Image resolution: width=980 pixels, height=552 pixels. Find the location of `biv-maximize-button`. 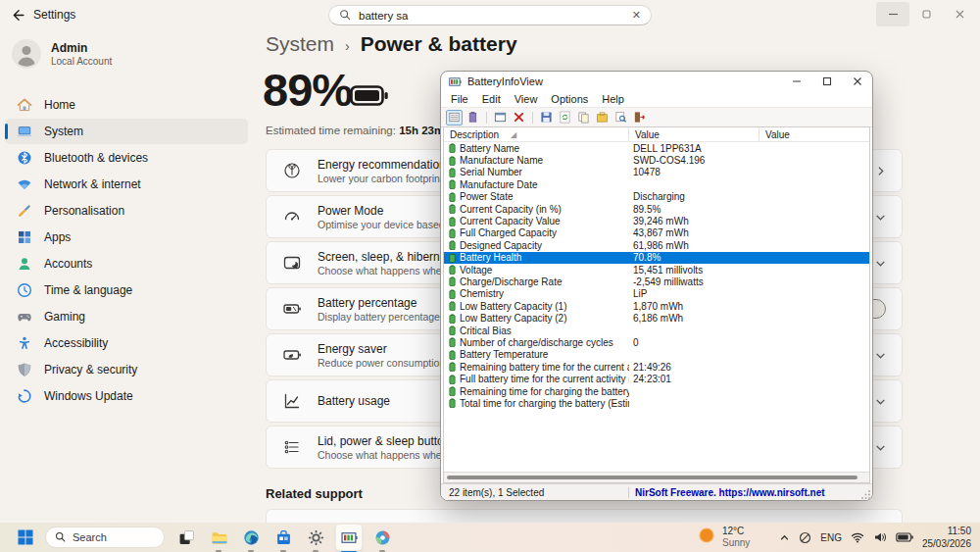

biv-maximize-button is located at coordinates (827, 81).